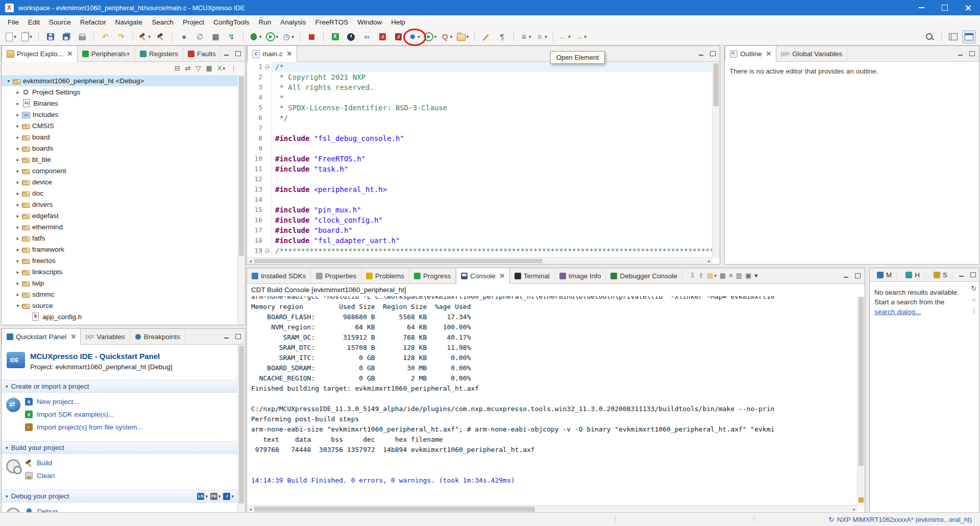 This screenshot has width=980, height=526. Describe the element at coordinates (565, 37) in the screenshot. I see `back-button: ←▾` at that location.